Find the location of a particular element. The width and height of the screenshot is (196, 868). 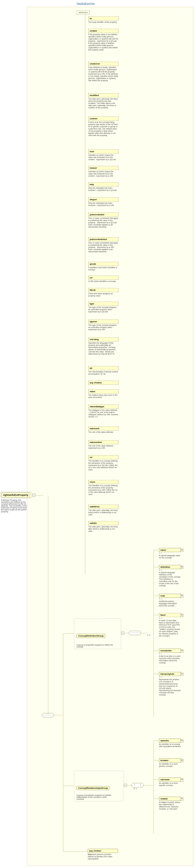

attr-custom-hdr: custom is located at coordinates (103, 119).